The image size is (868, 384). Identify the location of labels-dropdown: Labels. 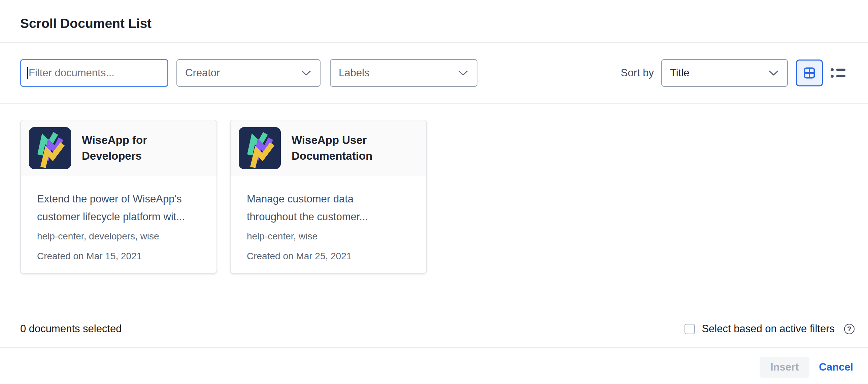
(404, 73).